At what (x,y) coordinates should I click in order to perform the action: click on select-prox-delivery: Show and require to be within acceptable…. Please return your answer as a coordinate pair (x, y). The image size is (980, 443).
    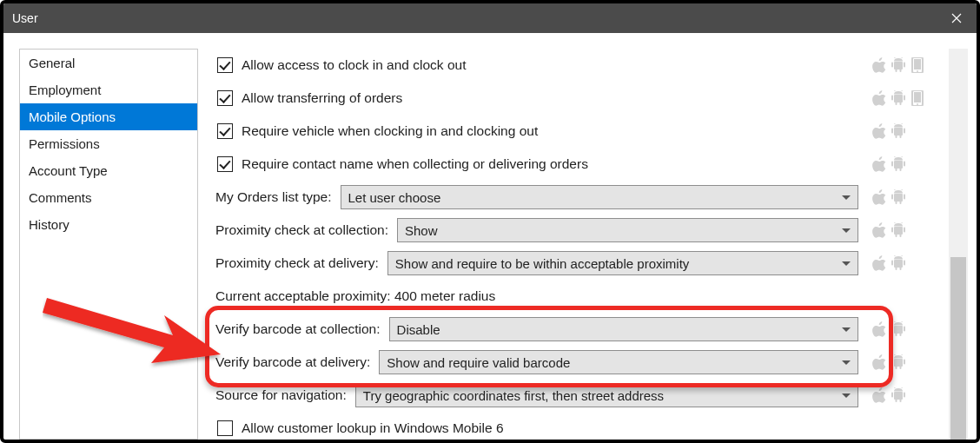
    Looking at the image, I should click on (623, 263).